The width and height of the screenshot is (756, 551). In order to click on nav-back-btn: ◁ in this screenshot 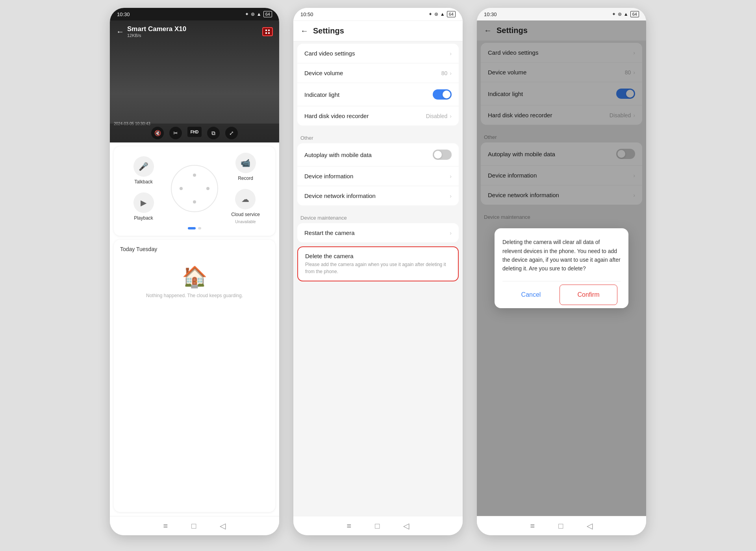, I will do `click(223, 526)`.